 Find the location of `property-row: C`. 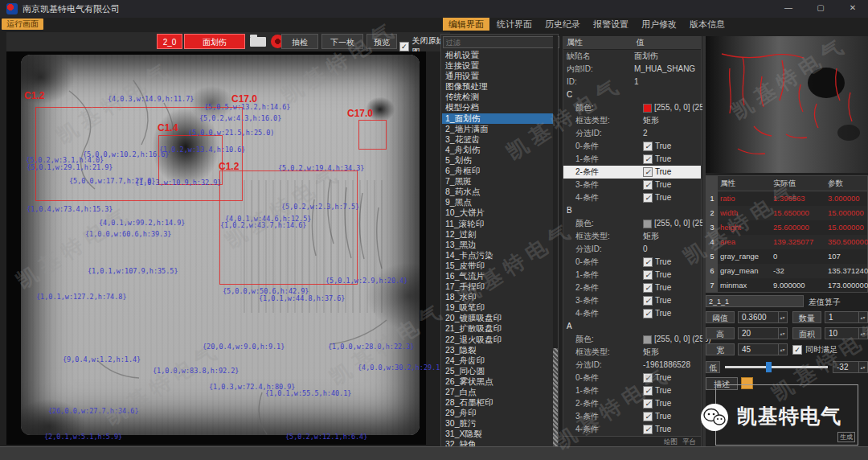

property-row: C is located at coordinates (632, 95).